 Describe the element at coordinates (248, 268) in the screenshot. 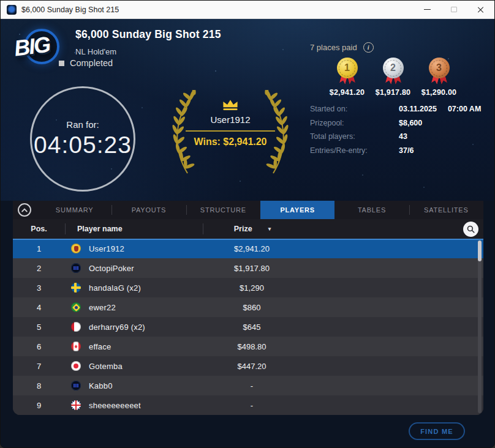

I see `table-row: 2 OctopiPoker $1,917.80` at that location.